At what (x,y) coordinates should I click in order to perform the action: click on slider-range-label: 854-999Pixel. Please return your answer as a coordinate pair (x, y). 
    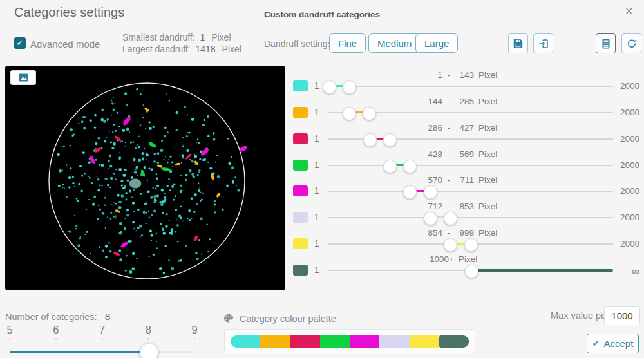
    Looking at the image, I should click on (447, 233).